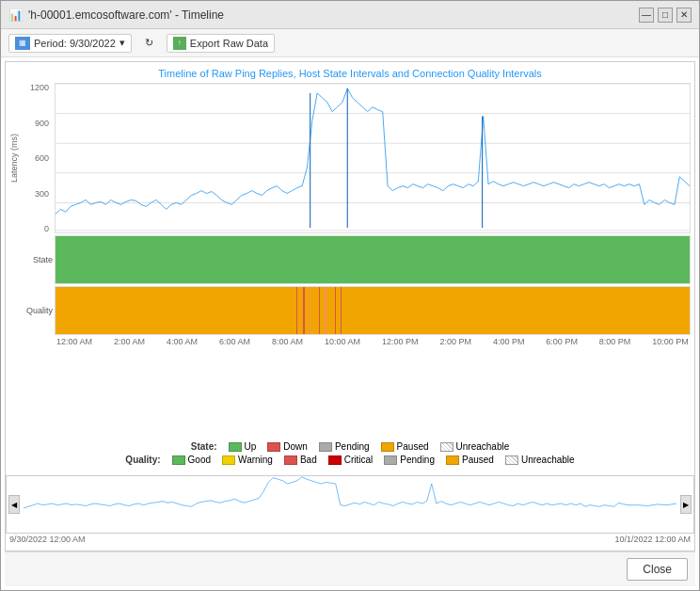 The width and height of the screenshot is (700, 591). Describe the element at coordinates (390, 460) in the screenshot. I see `legend-quality-pending-box` at that location.